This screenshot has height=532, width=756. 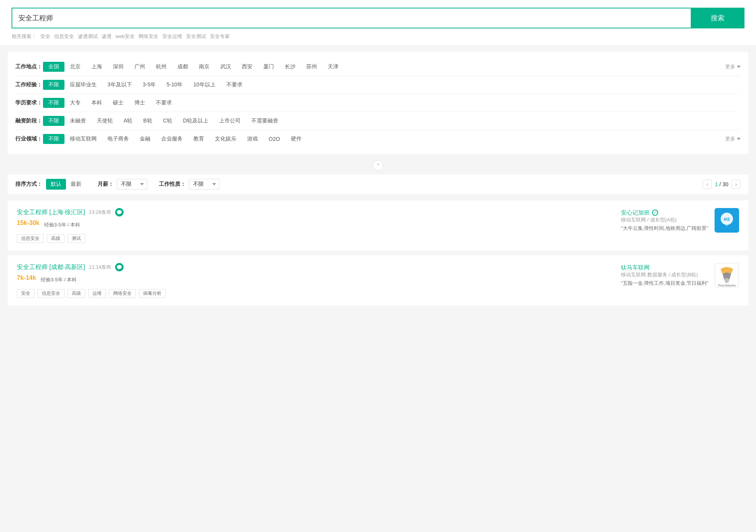 What do you see at coordinates (140, 103) in the screenshot?
I see `filter-option: 博士` at bounding box center [140, 103].